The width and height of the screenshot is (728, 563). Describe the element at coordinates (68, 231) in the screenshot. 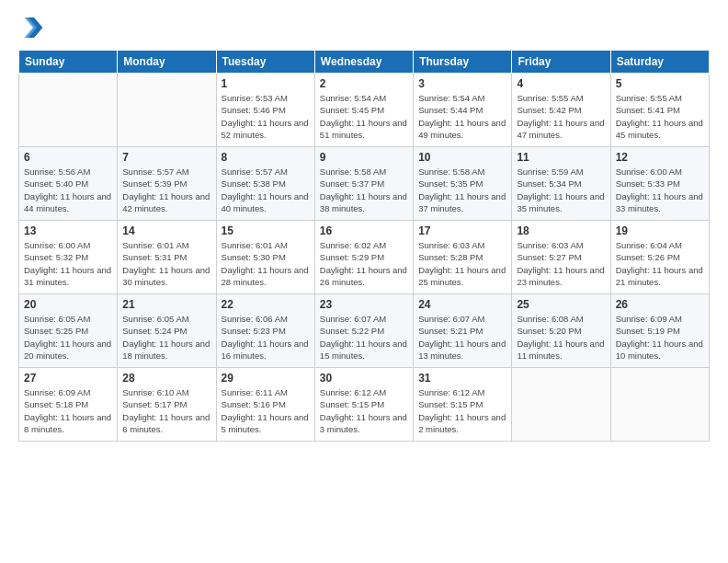

I see `day-number: 13` at that location.